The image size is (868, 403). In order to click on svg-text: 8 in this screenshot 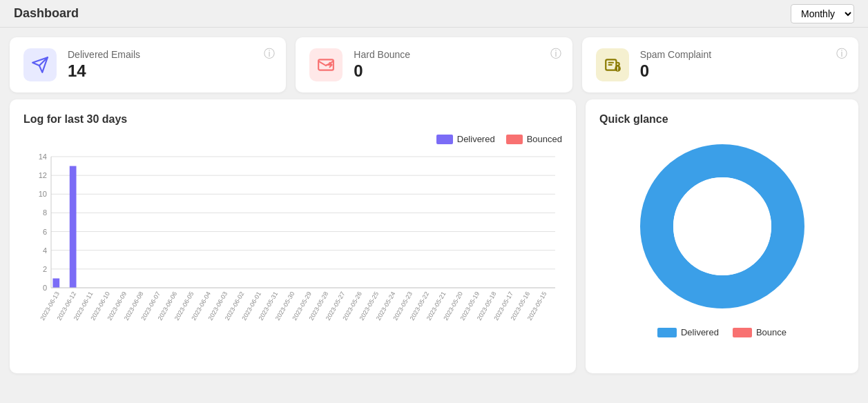, I will do `click(45, 213)`.